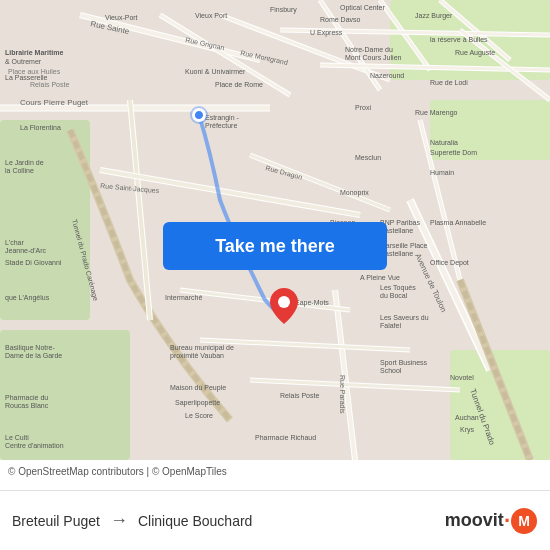 This screenshot has width=550, height=550. I want to click on svg-text: M, so click(524, 521).